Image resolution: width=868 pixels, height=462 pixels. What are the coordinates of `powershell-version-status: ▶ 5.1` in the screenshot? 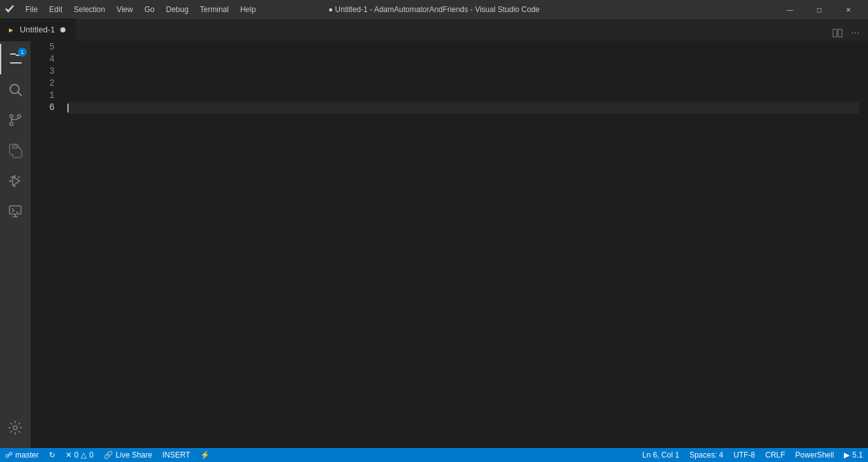 It's located at (853, 455).